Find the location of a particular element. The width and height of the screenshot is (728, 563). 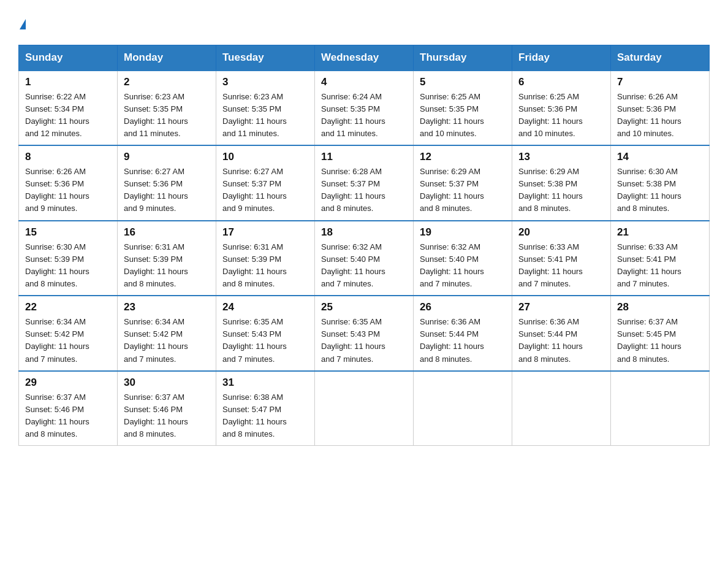

day-number: 22 is located at coordinates (68, 307).